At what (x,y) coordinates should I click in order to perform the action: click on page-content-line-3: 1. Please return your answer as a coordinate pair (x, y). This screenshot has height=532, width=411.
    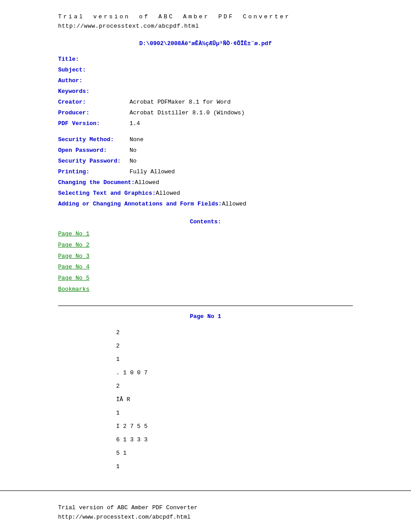
    Looking at the image, I should click on (206, 360).